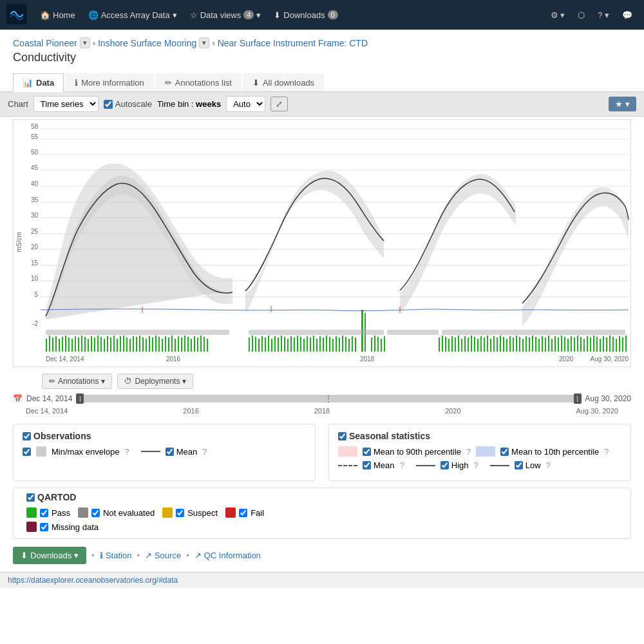  I want to click on downloads-badge: 0, so click(333, 15).